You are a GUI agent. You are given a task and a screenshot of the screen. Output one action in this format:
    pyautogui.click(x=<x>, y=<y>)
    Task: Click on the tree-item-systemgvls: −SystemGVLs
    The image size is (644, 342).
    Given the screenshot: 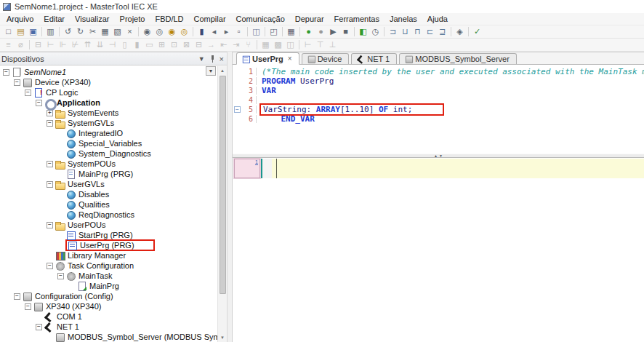 What is the action you would take?
    pyautogui.click(x=108, y=123)
    